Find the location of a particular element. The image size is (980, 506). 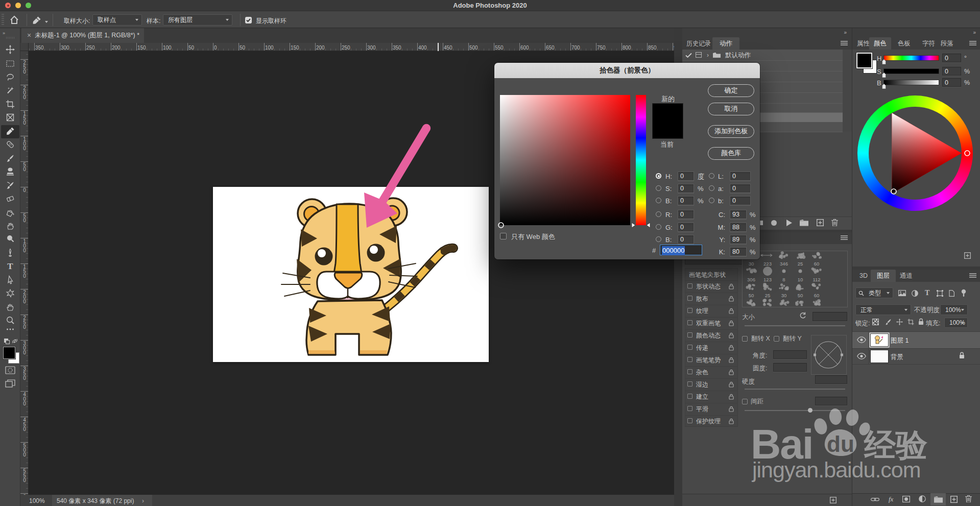

svg-text: 223 is located at coordinates (768, 263).